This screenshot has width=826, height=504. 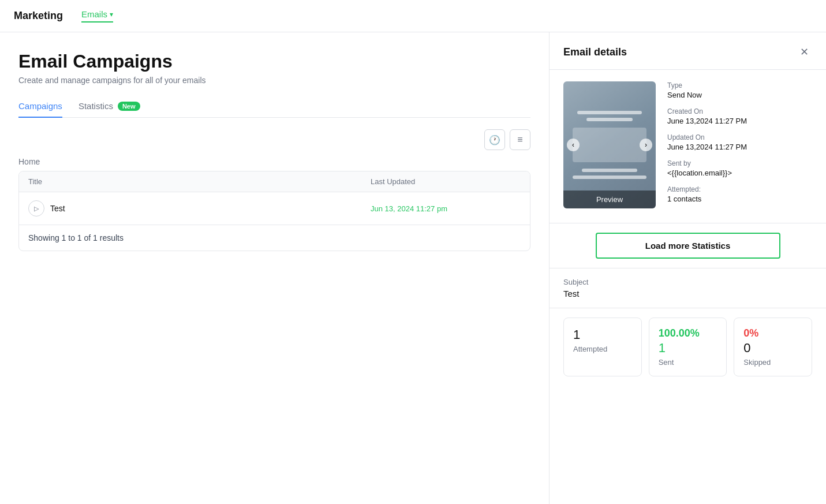 What do you see at coordinates (275, 182) in the screenshot?
I see `table-header: Title Last Updated` at bounding box center [275, 182].